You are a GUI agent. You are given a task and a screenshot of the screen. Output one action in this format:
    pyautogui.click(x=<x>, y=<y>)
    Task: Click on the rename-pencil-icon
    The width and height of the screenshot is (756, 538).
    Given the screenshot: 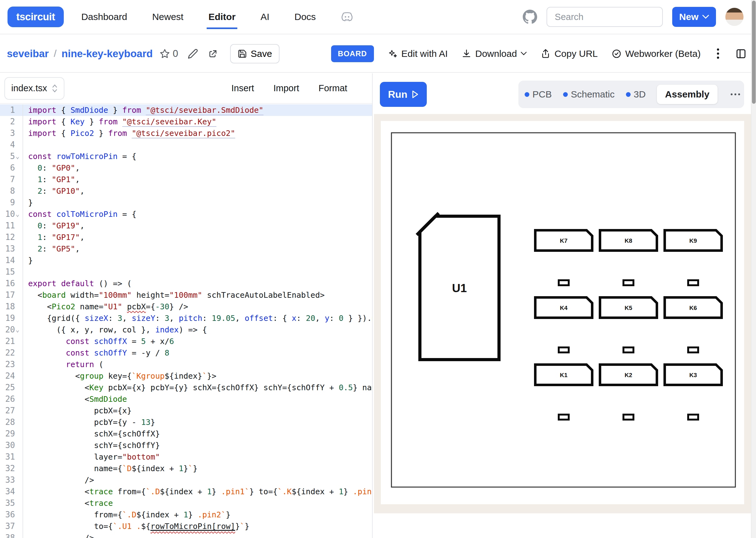 What is the action you would take?
    pyautogui.click(x=193, y=54)
    